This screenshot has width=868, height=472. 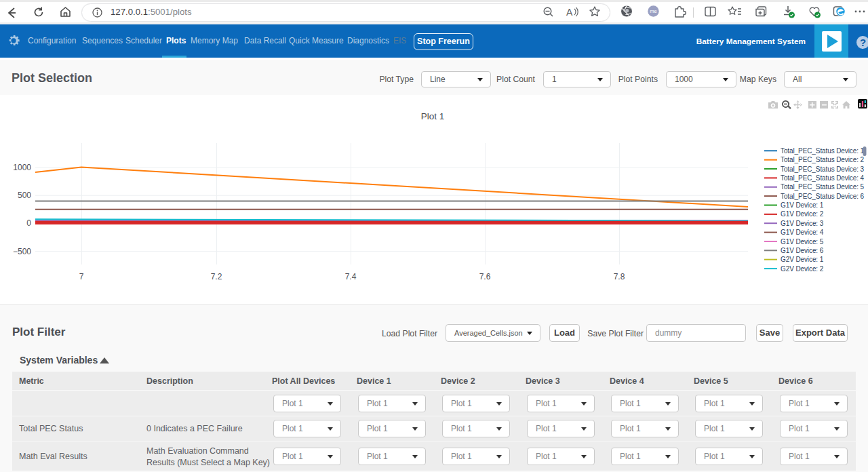 I want to click on svg-text: 7.2, so click(x=217, y=277).